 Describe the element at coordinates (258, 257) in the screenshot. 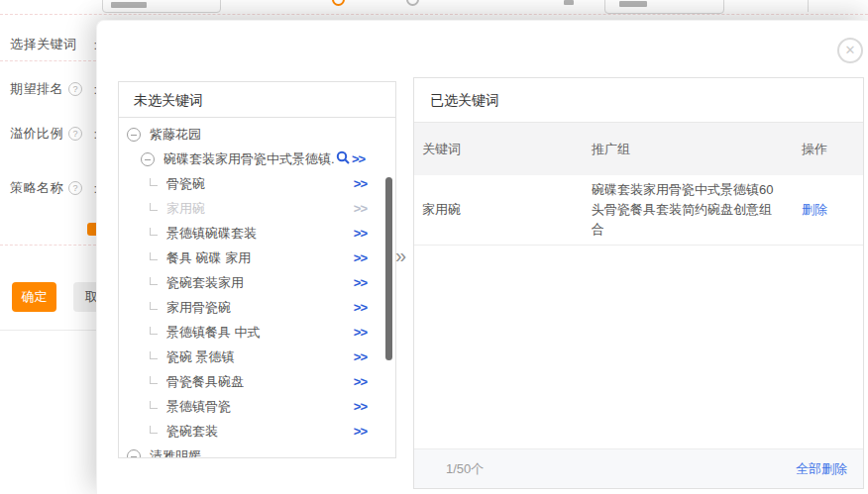

I see `tree-keyword-row: 餐具 碗碟 家用 >>` at that location.